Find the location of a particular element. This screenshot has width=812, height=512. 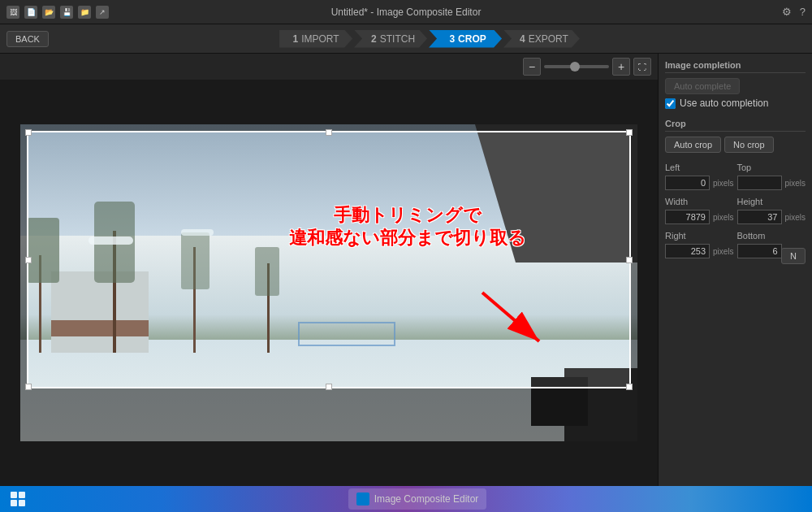

save-icon: 💾 is located at coordinates (67, 12).